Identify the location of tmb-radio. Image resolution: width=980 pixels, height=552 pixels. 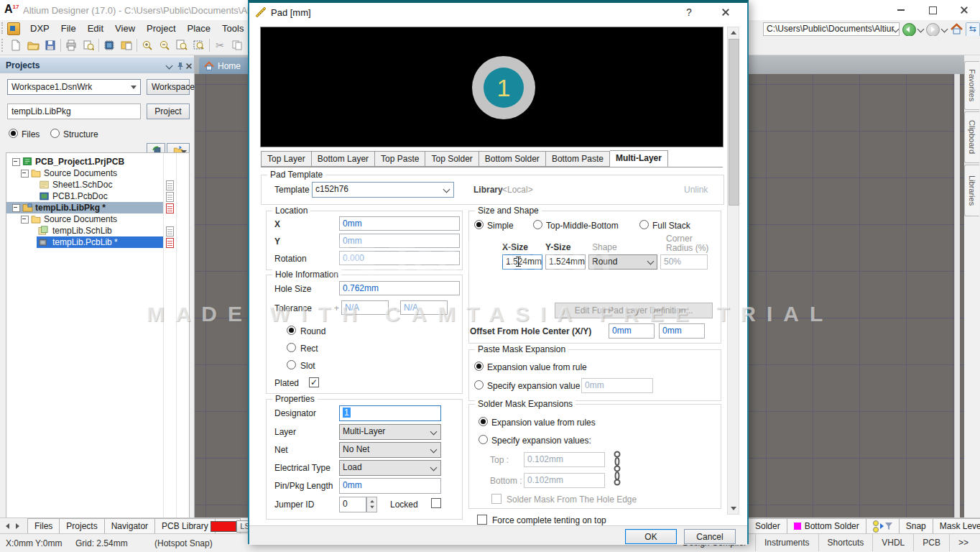
(537, 224).